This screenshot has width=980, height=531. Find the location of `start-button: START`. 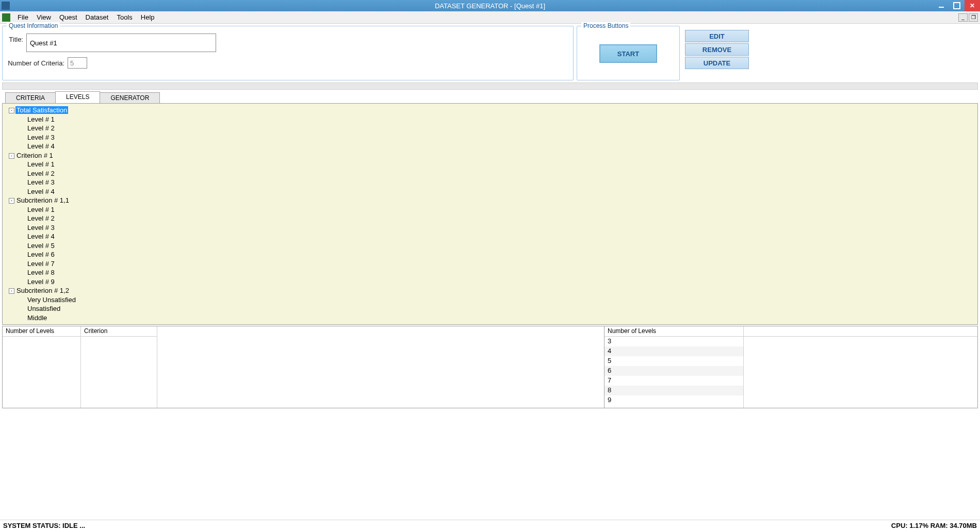

start-button: START is located at coordinates (628, 54).